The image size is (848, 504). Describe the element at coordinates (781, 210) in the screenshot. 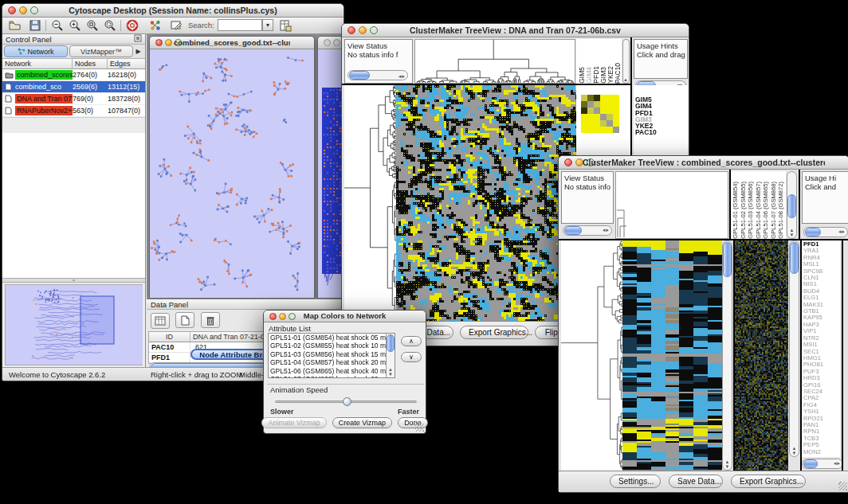

I see `tv2-column-label: GPL51-08 (GSM872)` at that location.